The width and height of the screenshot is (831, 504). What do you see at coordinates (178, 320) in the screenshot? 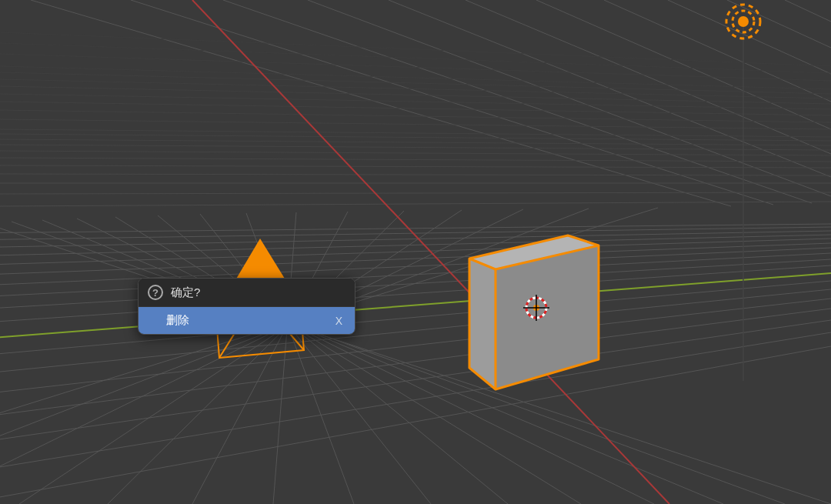
I see `delete-label: 删除` at bounding box center [178, 320].